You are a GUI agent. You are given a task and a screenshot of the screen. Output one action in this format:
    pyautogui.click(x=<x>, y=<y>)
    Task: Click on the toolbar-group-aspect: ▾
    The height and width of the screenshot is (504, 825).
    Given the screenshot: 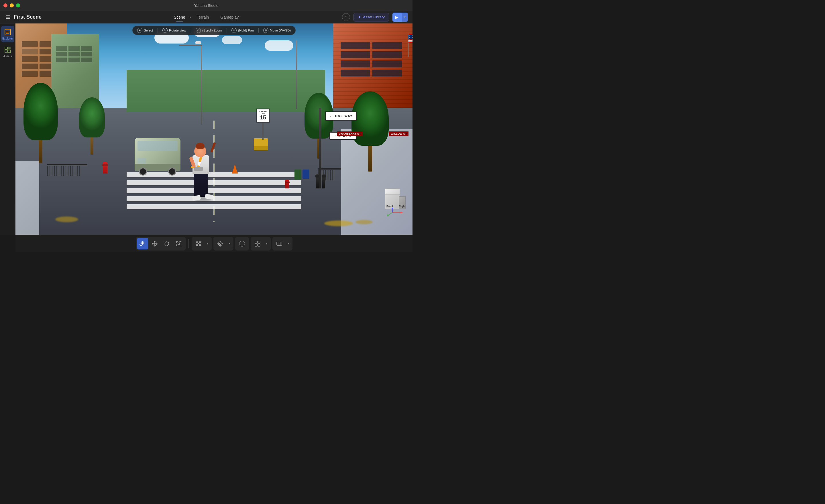 What is the action you would take?
    pyautogui.click(x=283, y=244)
    